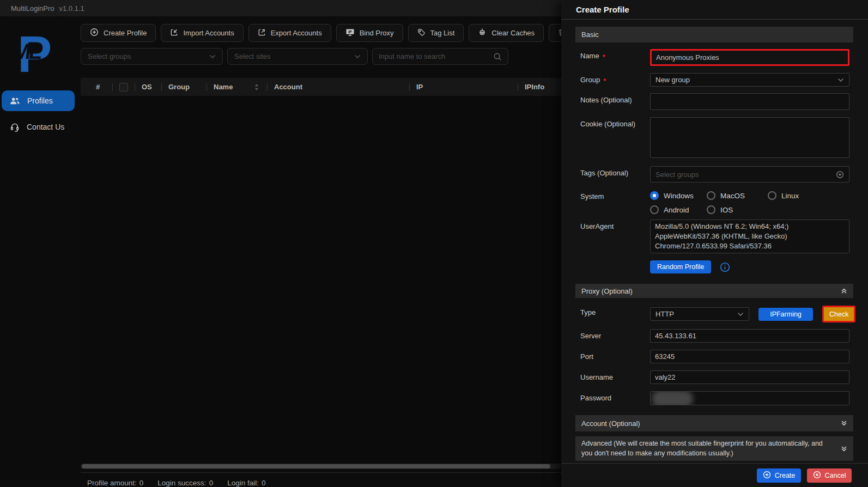 This screenshot has height=487, width=868. Describe the element at coordinates (654, 196) in the screenshot. I see `radio-selected-dot` at that location.